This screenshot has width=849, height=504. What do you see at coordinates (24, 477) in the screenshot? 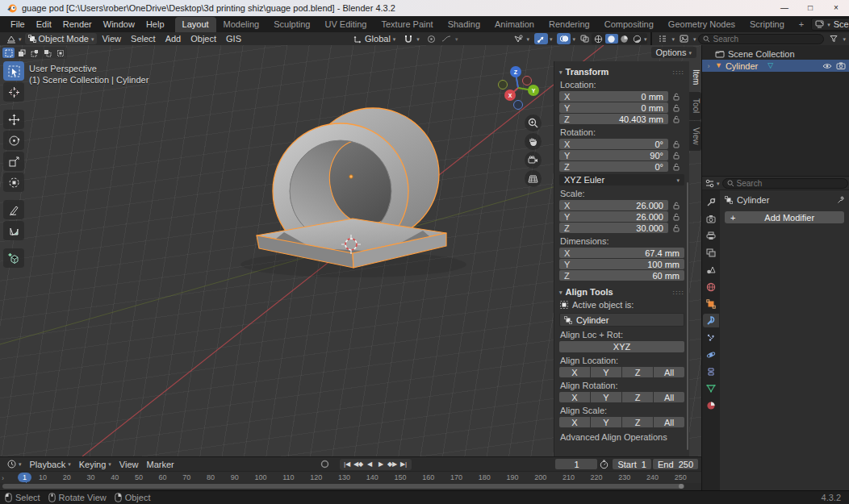
I see `current-frame-badge: 1` at bounding box center [24, 477].